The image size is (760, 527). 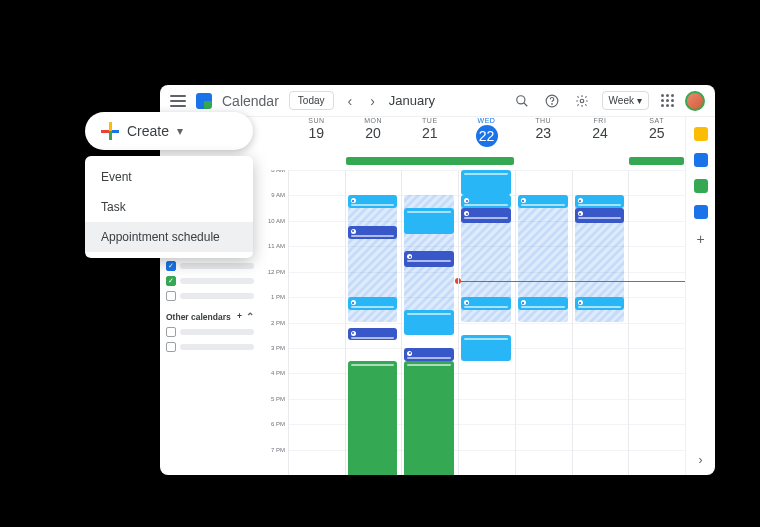 I want to click on plus-icon: +, so click(x=240, y=316).